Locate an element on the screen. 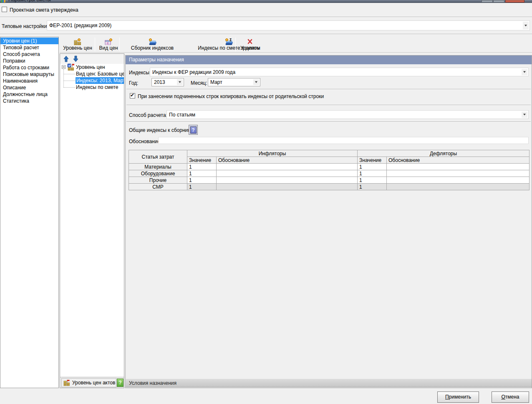  tree-node-price-level: Уровень цен is located at coordinates (91, 67).